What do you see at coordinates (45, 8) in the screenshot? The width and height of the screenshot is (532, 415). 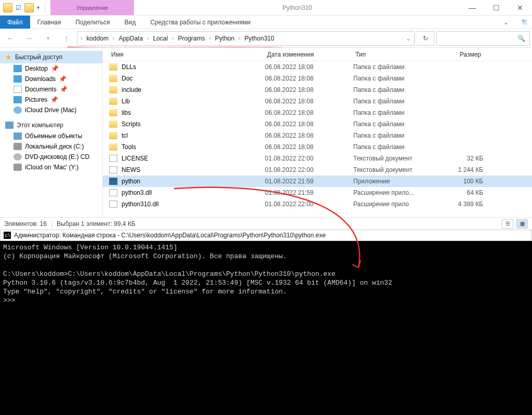 I see `qat-sep` at bounding box center [45, 8].